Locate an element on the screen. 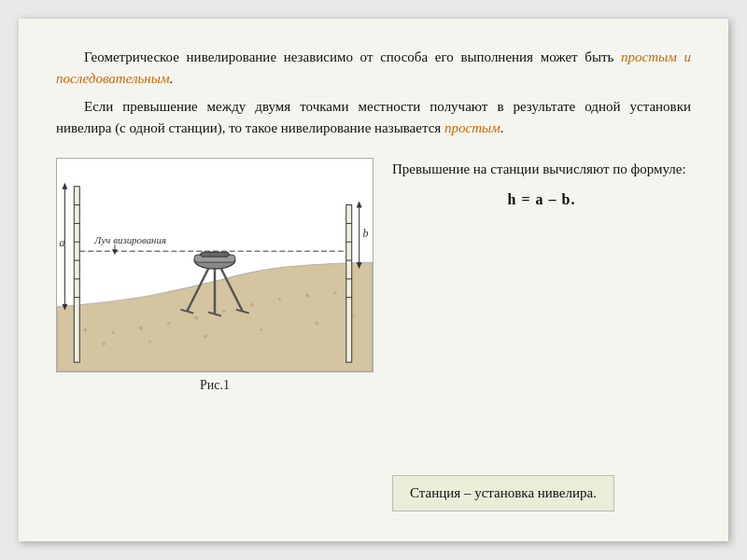  formula-display: h = a – b. is located at coordinates (542, 200).